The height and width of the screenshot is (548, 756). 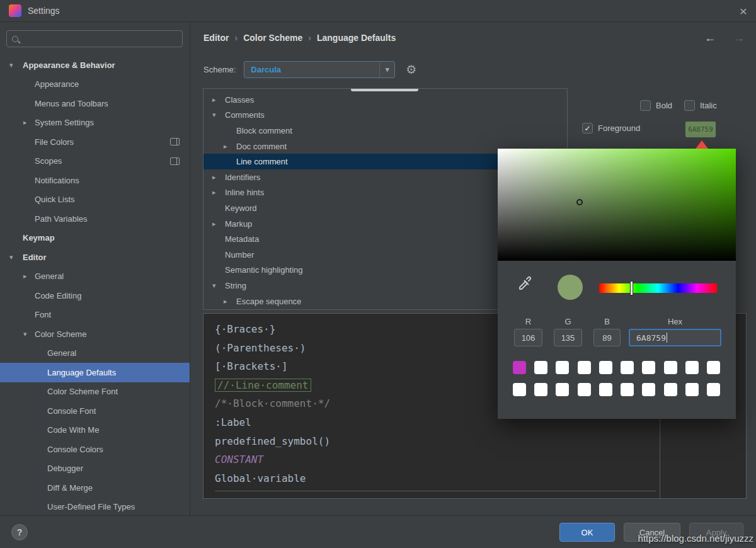 I want to click on sidebar-item-path-variables: Path Variables, so click(x=94, y=219).